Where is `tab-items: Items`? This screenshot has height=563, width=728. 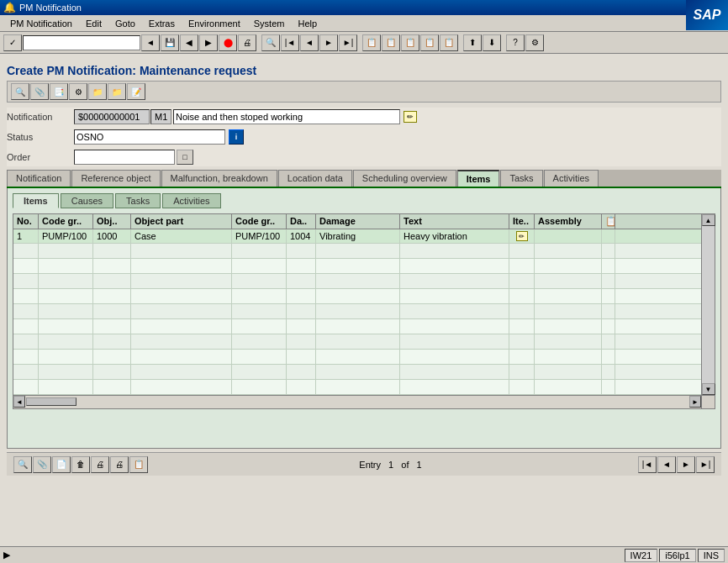
tab-items: Items is located at coordinates (479, 178).